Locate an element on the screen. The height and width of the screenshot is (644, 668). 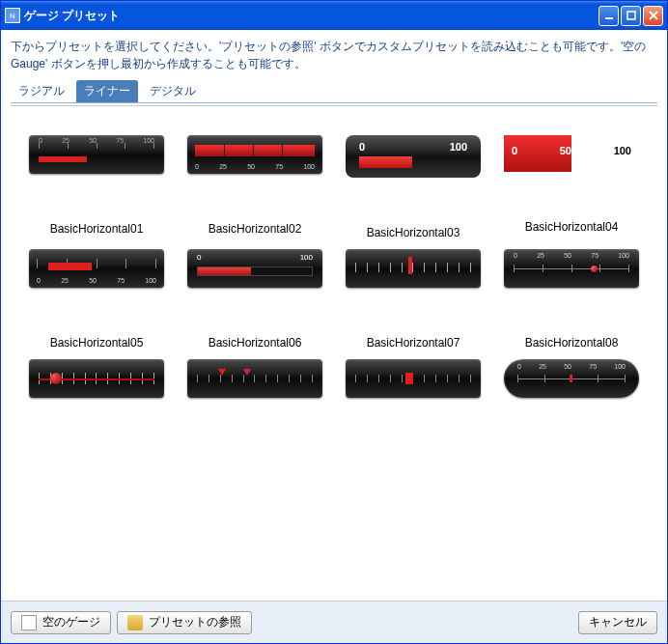
maximize-button is located at coordinates (631, 15).